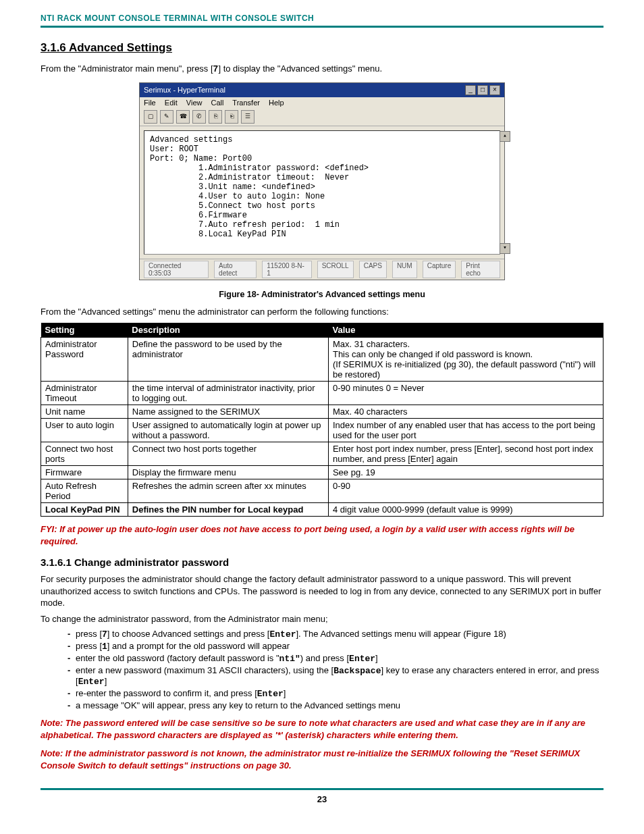  Describe the element at coordinates (323, 431) in the screenshot. I see `table-row: User to auto loginUser assigned to autom…` at that location.